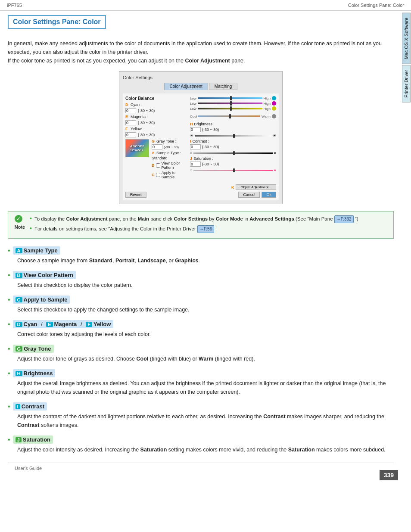 The height and width of the screenshot is (532, 411). I want to click on screenshot-title: Color Settings, so click(201, 78).